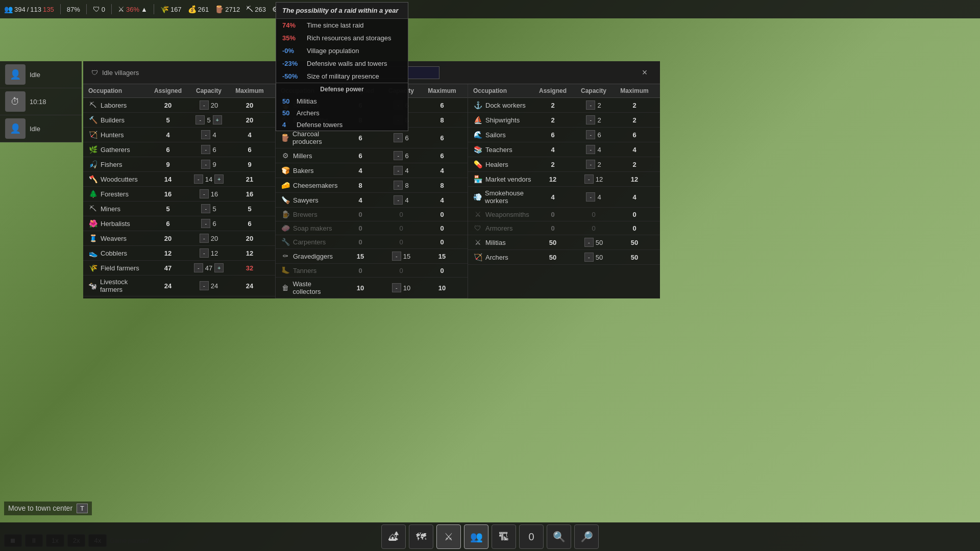  Describe the element at coordinates (401, 185) in the screenshot. I see `cheesemakers-controls: - 8` at that location.